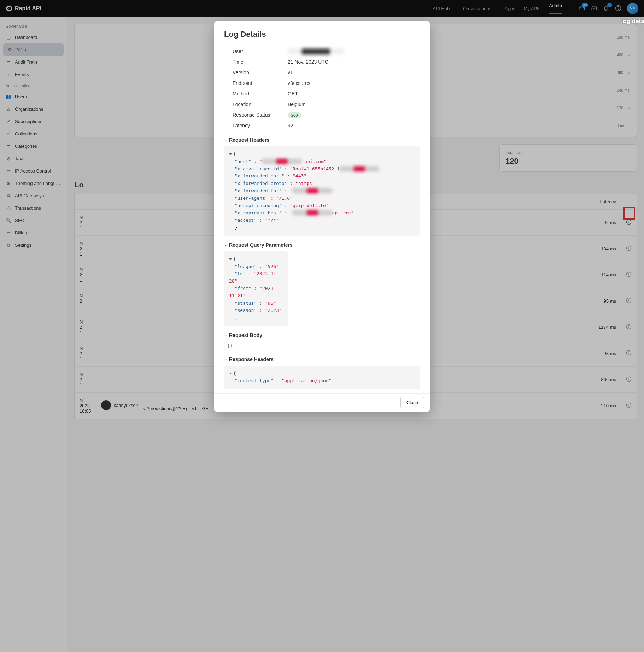  Describe the element at coordinates (354, 104) in the screenshot. I see `value-location: Belgium` at that location.